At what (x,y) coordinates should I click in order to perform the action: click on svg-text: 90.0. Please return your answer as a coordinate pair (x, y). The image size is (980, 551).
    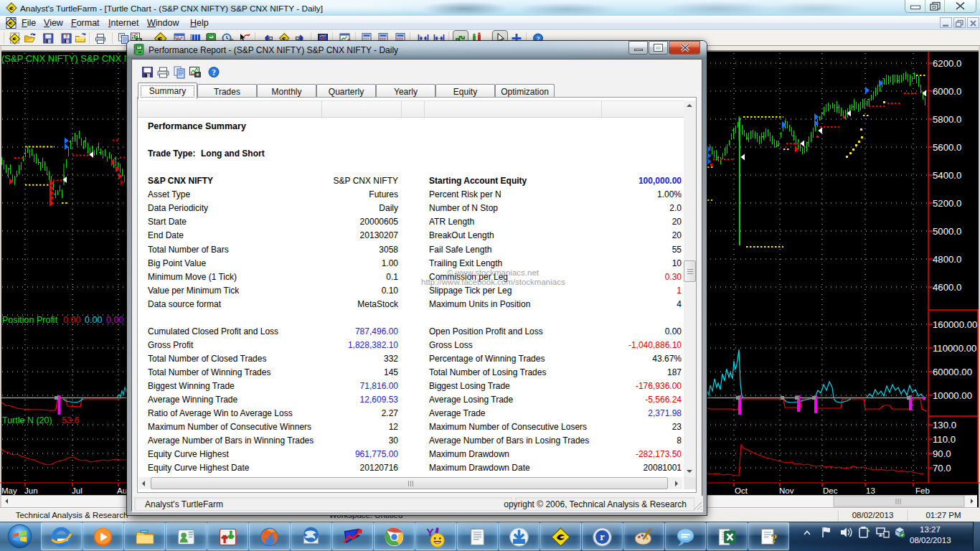
    Looking at the image, I should click on (942, 453).